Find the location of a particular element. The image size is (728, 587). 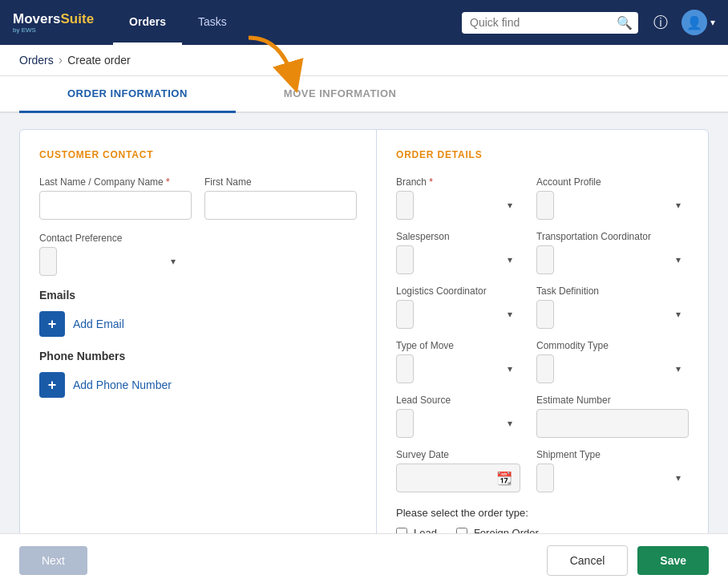

first-name-label: First Name is located at coordinates (281, 182).